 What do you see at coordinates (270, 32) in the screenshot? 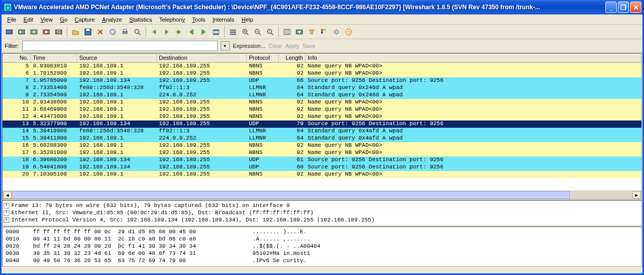
I see `zoom-reset-button: 1` at bounding box center [270, 32].